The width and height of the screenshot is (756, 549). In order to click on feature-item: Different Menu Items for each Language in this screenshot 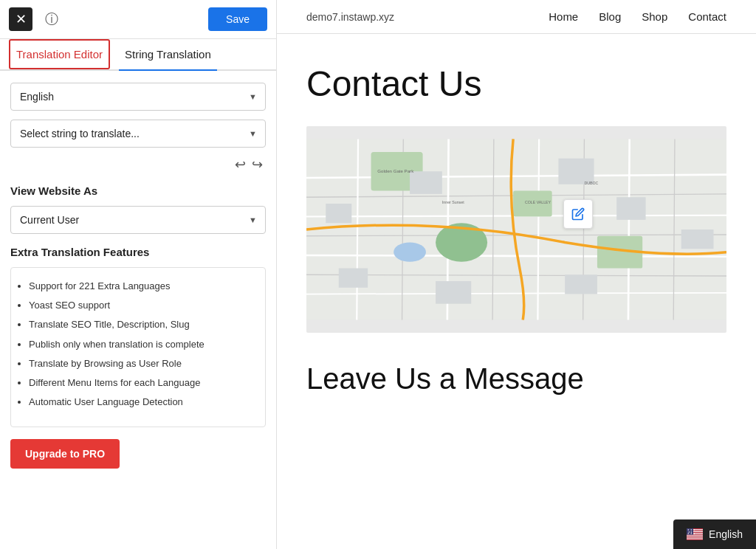, I will do `click(141, 383)`.